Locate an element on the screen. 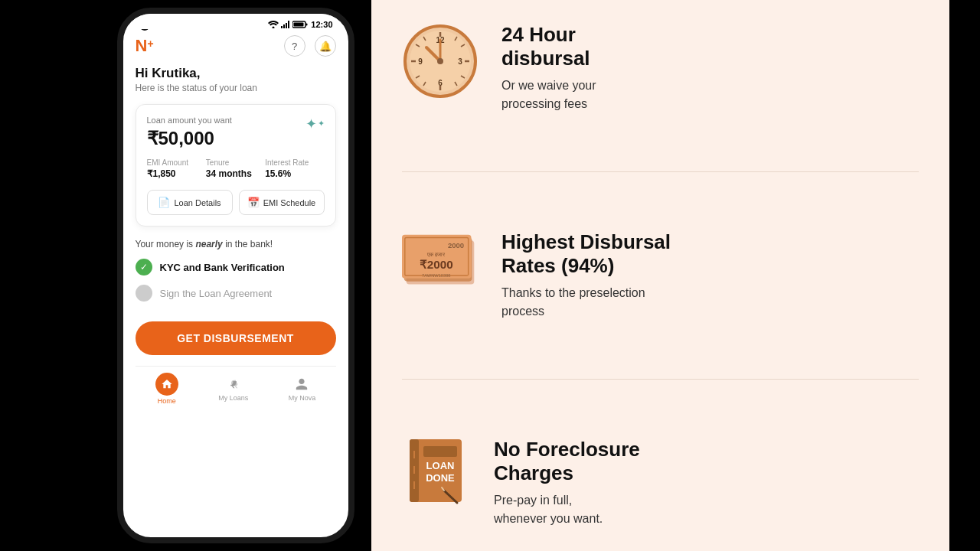 The width and height of the screenshot is (980, 551). feature-foreclosure-desc: Pre-pay in full, whenever you want. is located at coordinates (706, 510).